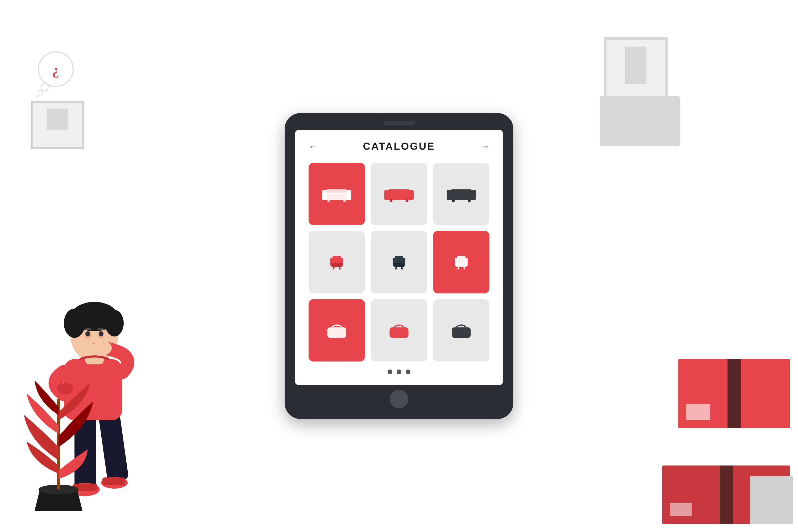 The height and width of the screenshot is (532, 798). Describe the element at coordinates (399, 147) in the screenshot. I see `catalogue-header: ← CATALOGUE →` at that location.